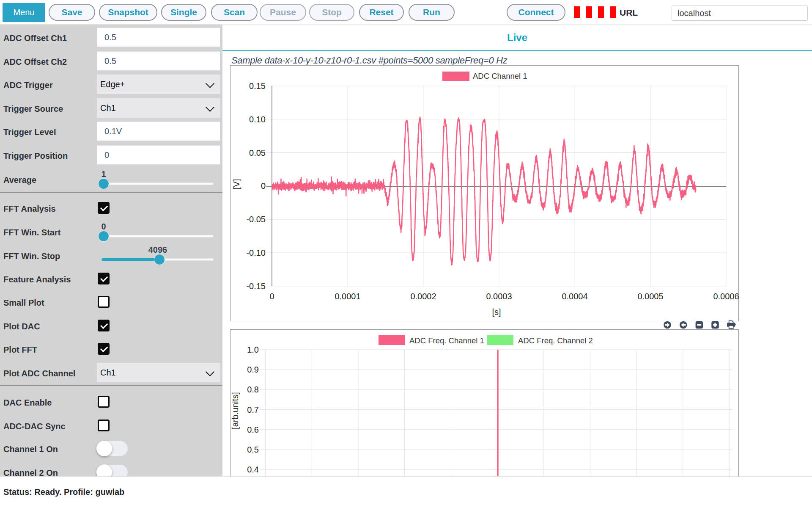 The image size is (812, 508). Describe the element at coordinates (253, 410) in the screenshot. I see `svg-text: 0.7` at that location.